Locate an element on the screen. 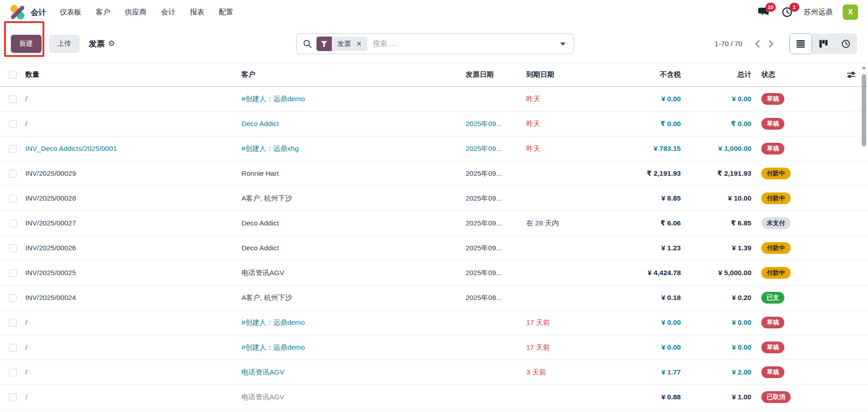 Image resolution: width=868 pixels, height=412 pixels. optional-columns-icon is located at coordinates (851, 75).